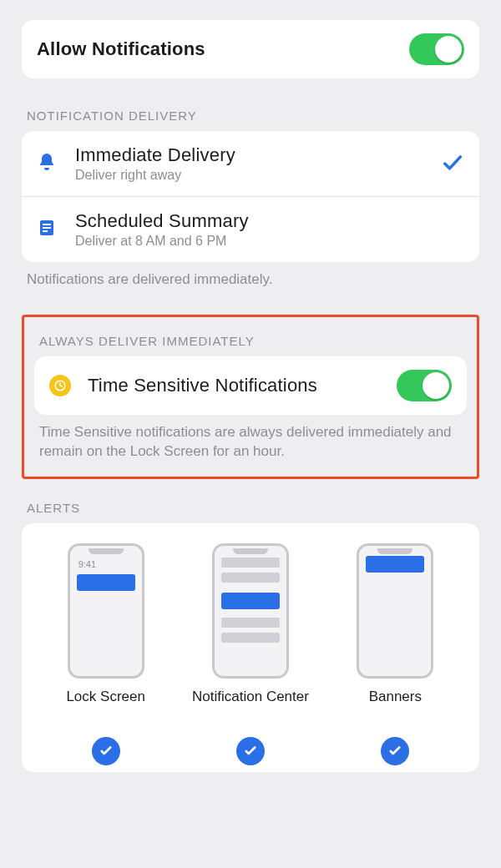 The height and width of the screenshot is (868, 501). What do you see at coordinates (60, 386) in the screenshot?
I see `clock-icon` at bounding box center [60, 386].